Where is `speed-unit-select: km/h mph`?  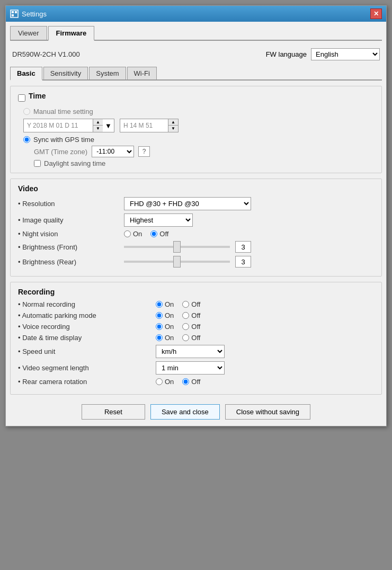 speed-unit-select: km/h mph is located at coordinates (190, 352).